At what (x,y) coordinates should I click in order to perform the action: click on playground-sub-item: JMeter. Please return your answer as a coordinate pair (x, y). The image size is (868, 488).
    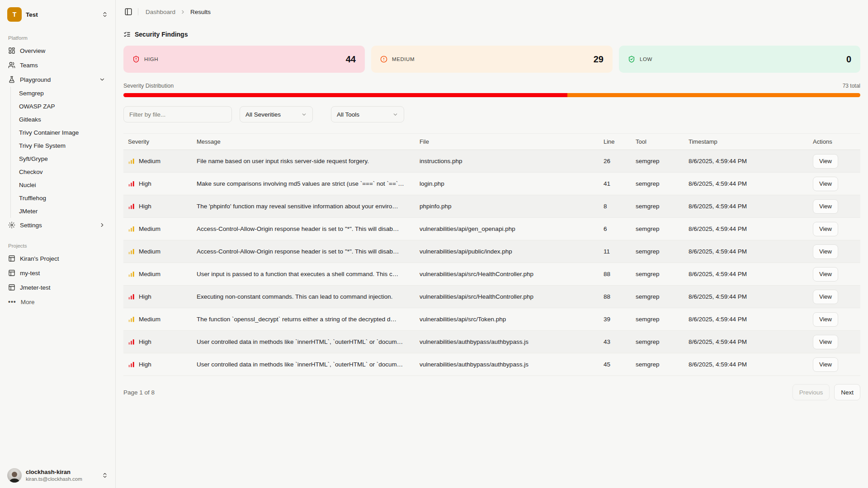
    Looking at the image, I should click on (60, 211).